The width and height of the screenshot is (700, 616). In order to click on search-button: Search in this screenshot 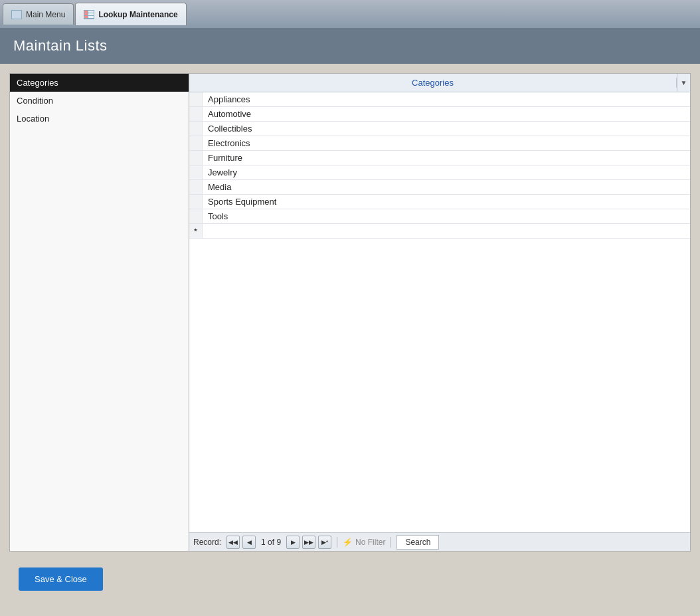, I will do `click(418, 542)`.